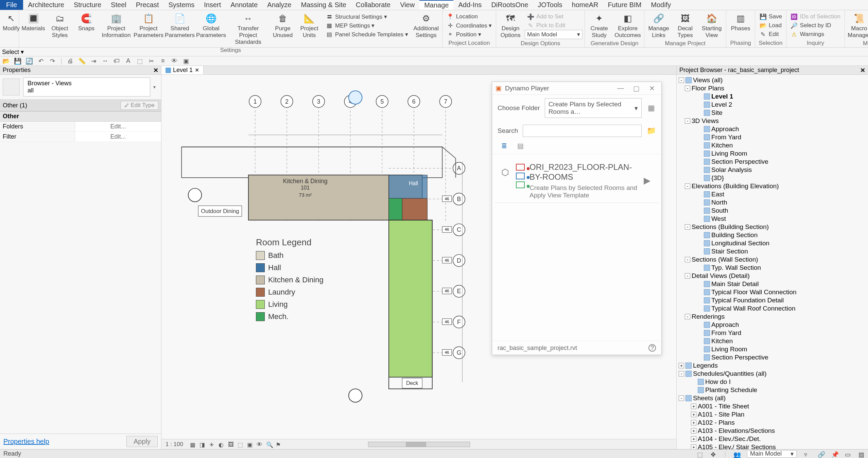  Describe the element at coordinates (772, 121) in the screenshot. I see `tree-node: -3D Views` at that location.